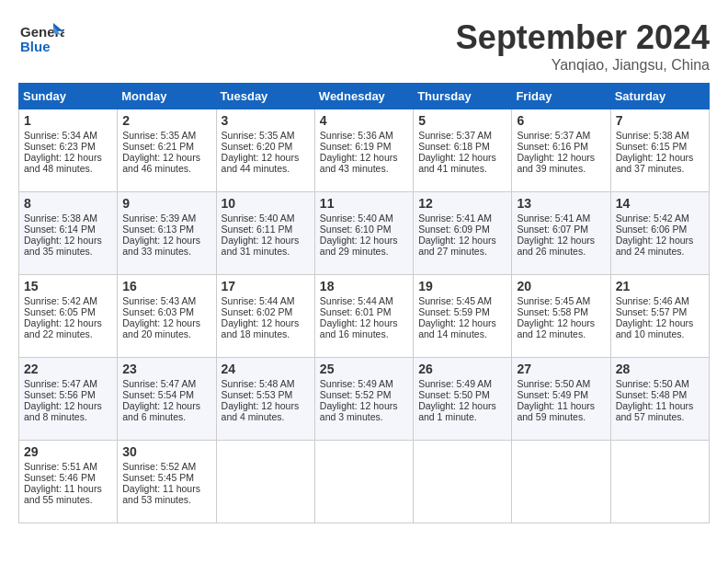  Describe the element at coordinates (166, 121) in the screenshot. I see `day-number: 2` at that location.